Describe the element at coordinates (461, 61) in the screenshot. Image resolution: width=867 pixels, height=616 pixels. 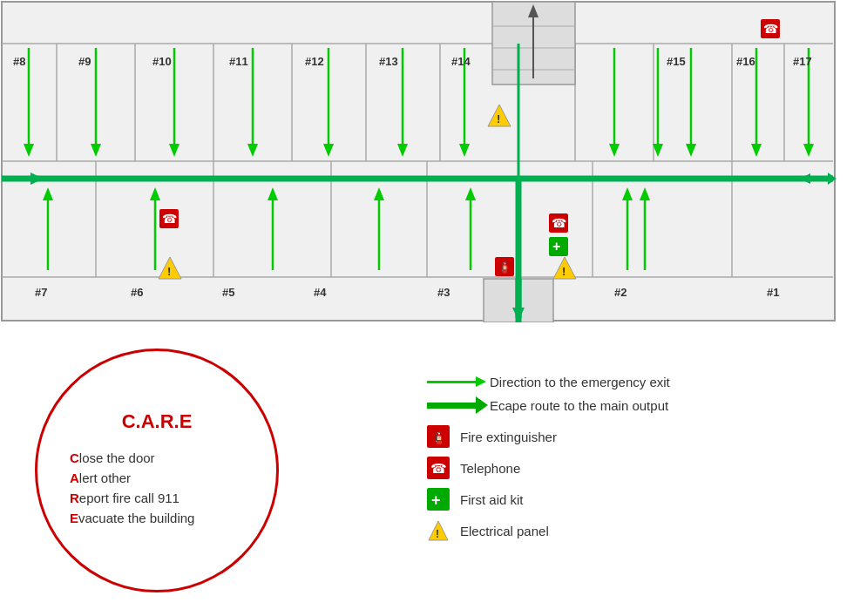
I see `svg-text: #14` at that location.